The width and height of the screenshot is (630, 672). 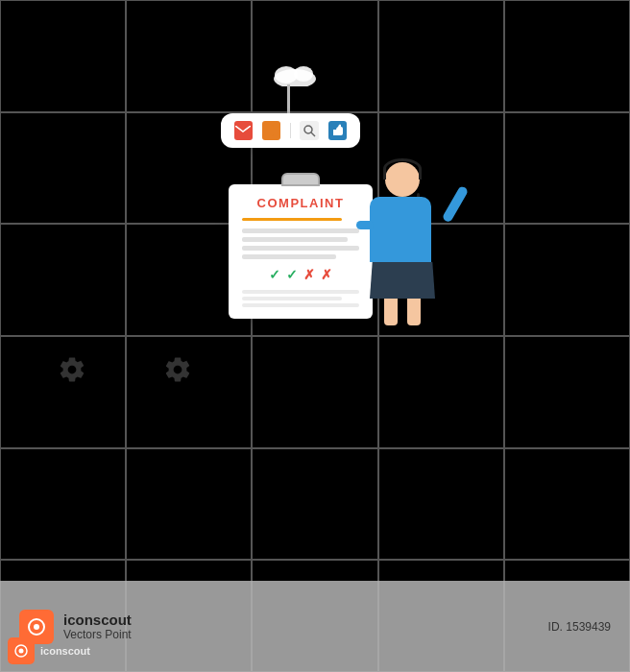 I want to click on badge-text: iconscout, so click(x=65, y=651).